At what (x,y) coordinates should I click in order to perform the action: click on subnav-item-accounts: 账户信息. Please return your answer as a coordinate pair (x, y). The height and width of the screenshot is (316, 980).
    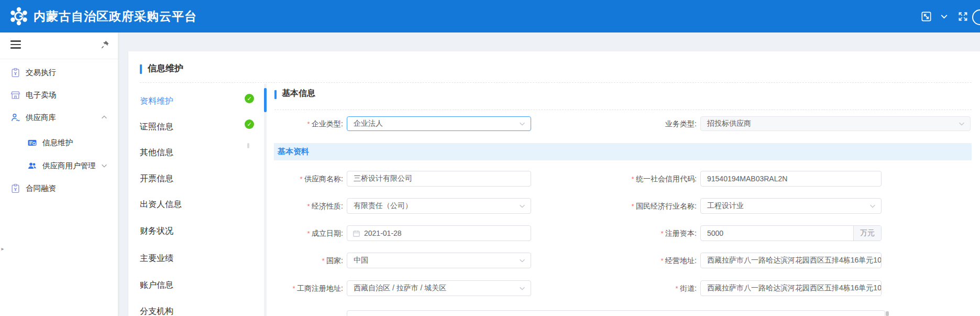
    Looking at the image, I should click on (157, 285).